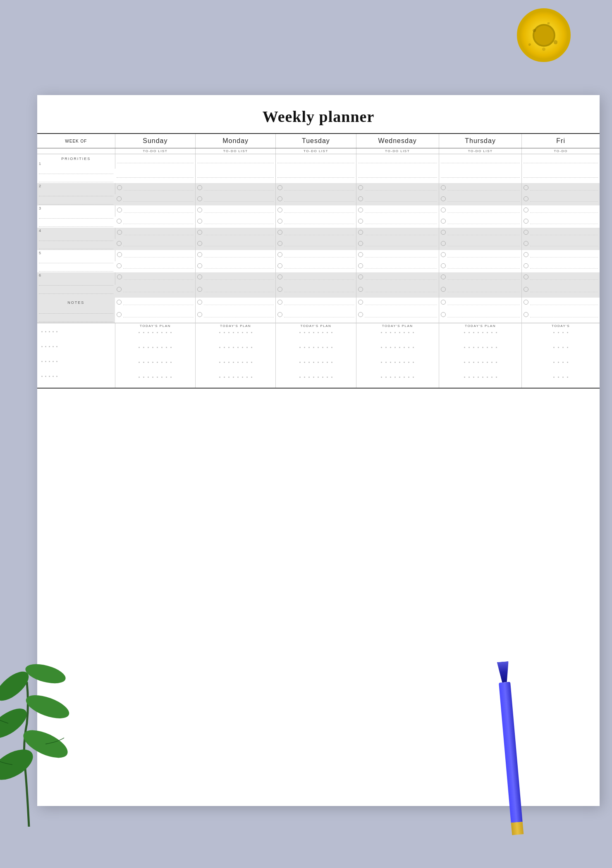 This screenshot has width=612, height=868. What do you see at coordinates (155, 188) in the screenshot?
I see `sunday-row2a` at bounding box center [155, 188].